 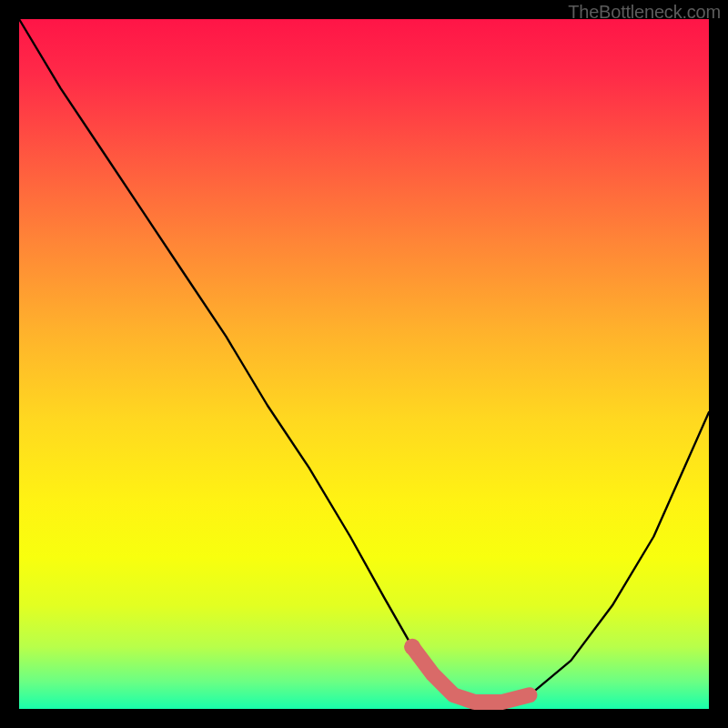 I want to click on watermark-text: TheBottleneck.com, so click(x=644, y=13).